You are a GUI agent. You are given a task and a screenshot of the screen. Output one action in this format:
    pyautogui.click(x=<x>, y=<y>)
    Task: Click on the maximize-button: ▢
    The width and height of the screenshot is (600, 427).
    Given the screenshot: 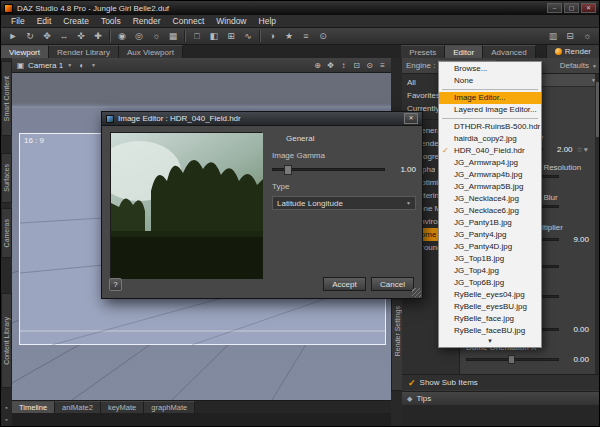 What is the action you would take?
    pyautogui.click(x=572, y=8)
    